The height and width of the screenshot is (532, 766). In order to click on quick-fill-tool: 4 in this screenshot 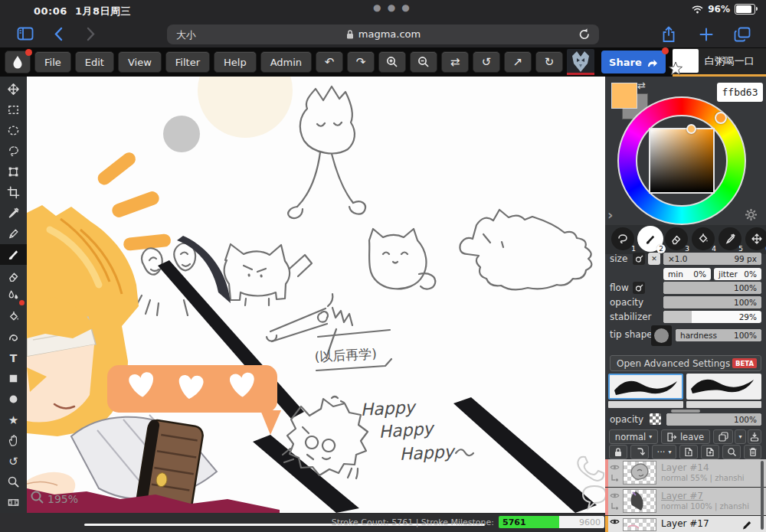, I will do `click(703, 239)`.